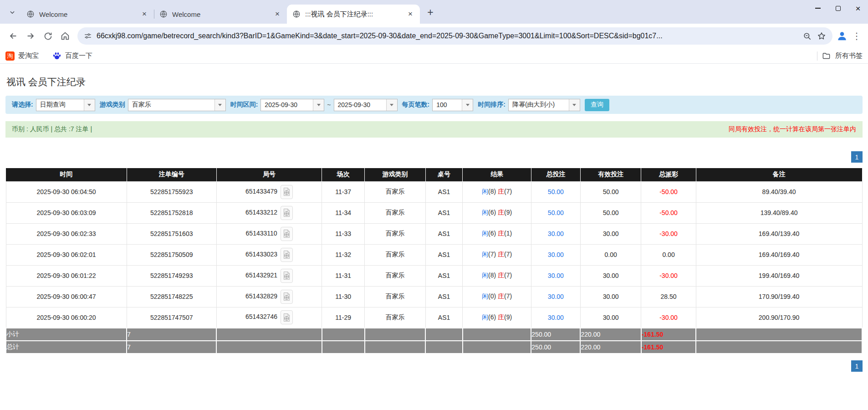 Image resolution: width=868 pixels, height=410 pixels. What do you see at coordinates (343, 276) in the screenshot?
I see `cell-session: 11-31` at bounding box center [343, 276].